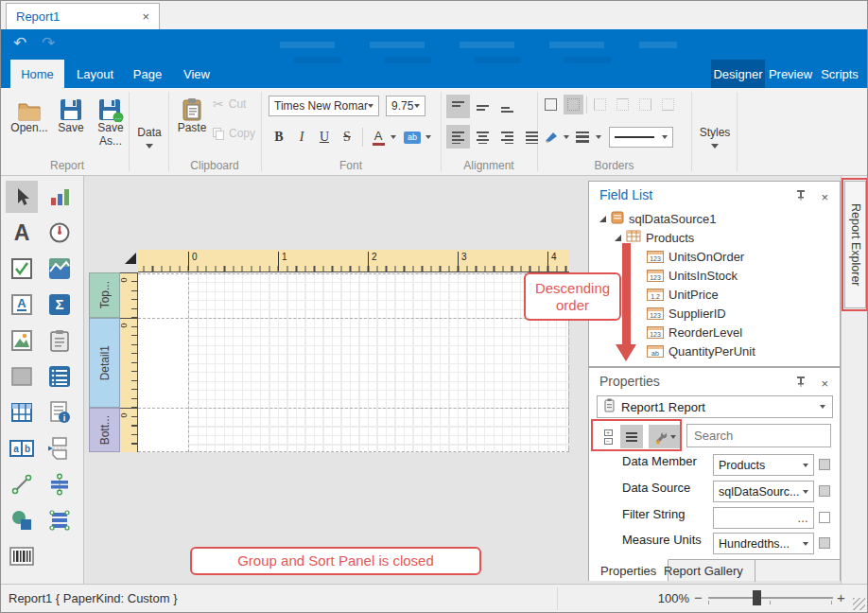 The image size is (868, 613). I want to click on view-tab-preview: Preview, so click(790, 74).